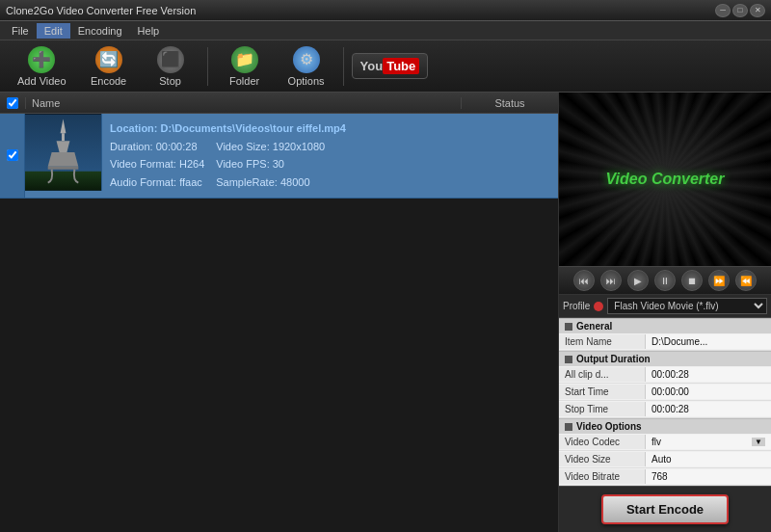 The width and height of the screenshot is (771, 532). Describe the element at coordinates (708, 441) in the screenshot. I see `prop-val-video-codec: flv ▼` at that location.